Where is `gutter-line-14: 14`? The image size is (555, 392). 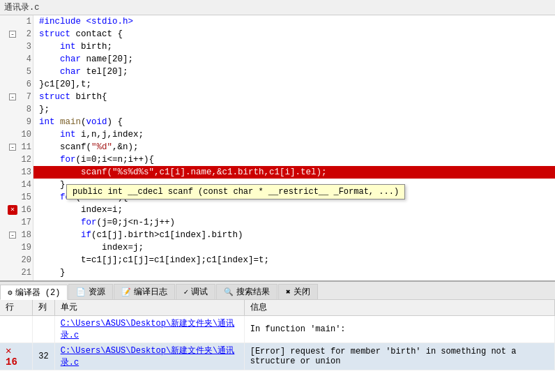 gutter-line-14: 14 is located at coordinates (17, 185).